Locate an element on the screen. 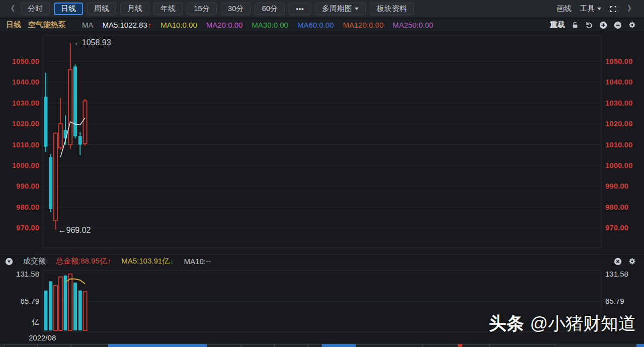  ma-group-label: MA is located at coordinates (88, 25).